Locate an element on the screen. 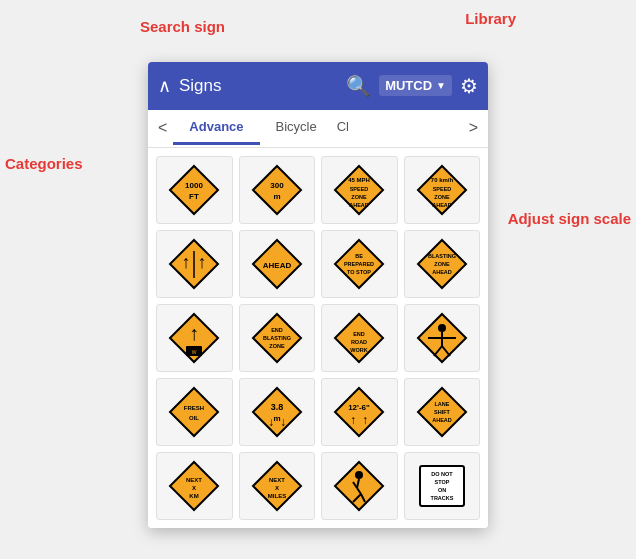 The height and width of the screenshot is (559, 636). tab-next-button: > is located at coordinates (474, 128).